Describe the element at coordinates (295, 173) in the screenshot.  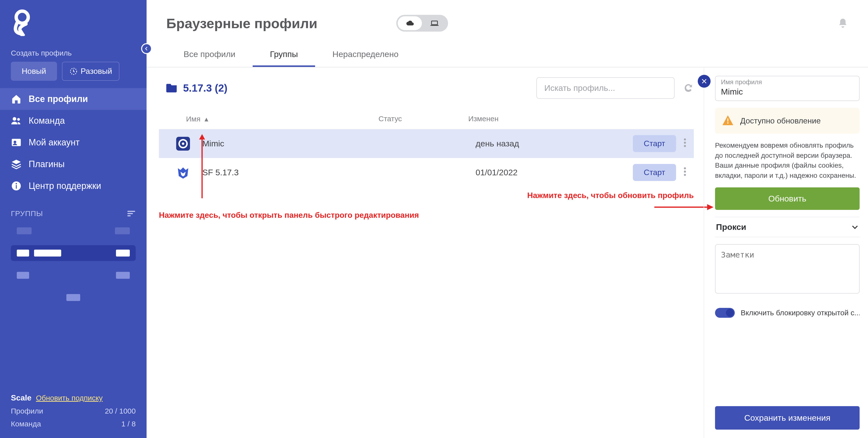
I see `row-name: SF 5.17.3` at that location.